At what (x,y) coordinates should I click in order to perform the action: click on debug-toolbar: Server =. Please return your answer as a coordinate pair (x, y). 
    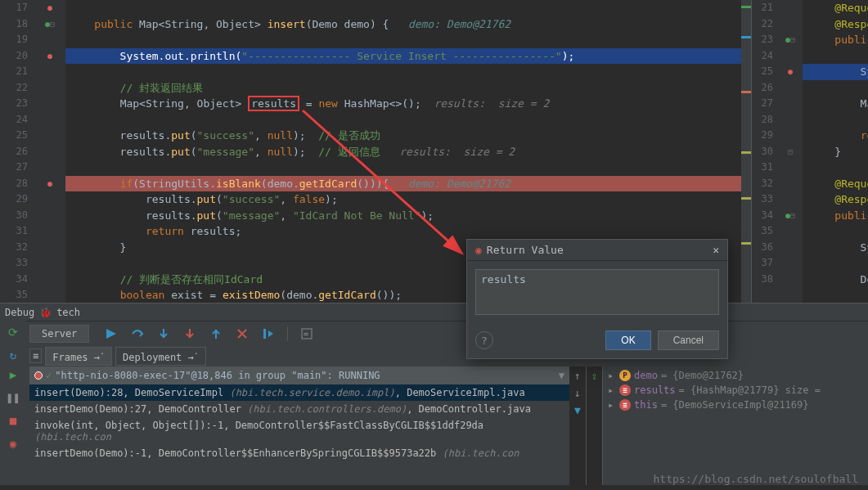
    Looking at the image, I should click on (447, 333).